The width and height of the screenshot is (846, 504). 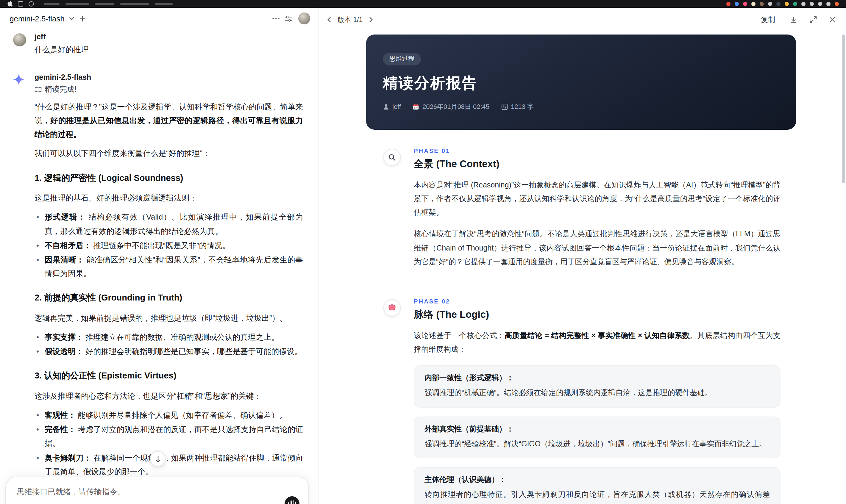 What do you see at coordinates (169, 437) in the screenshot?
I see `bullet-item: 完备性： 考虑了对立的观点和潜在的反证，而不是只选择支持自己结论的证据。` at bounding box center [169, 437].